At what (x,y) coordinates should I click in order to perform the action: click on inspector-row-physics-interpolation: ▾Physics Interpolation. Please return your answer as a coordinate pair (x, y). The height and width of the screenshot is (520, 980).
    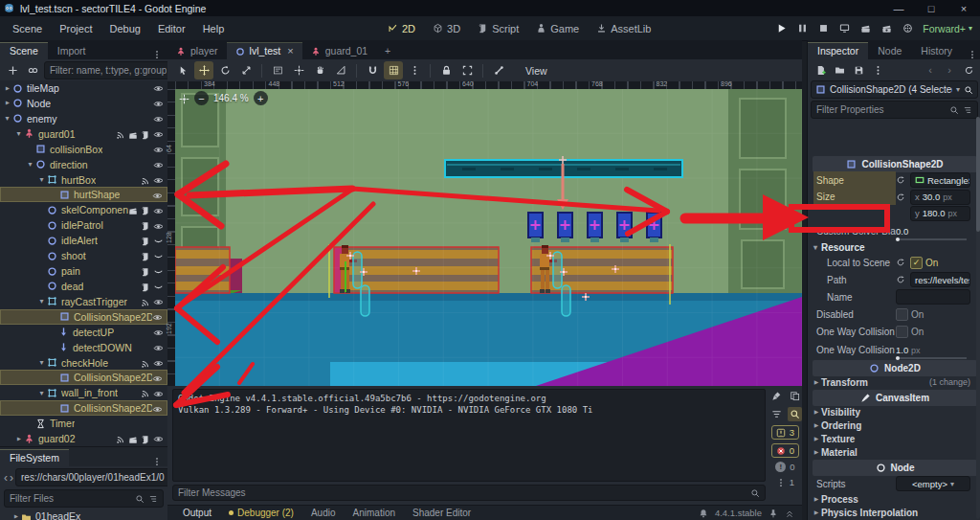
    Looking at the image, I should click on (892, 512).